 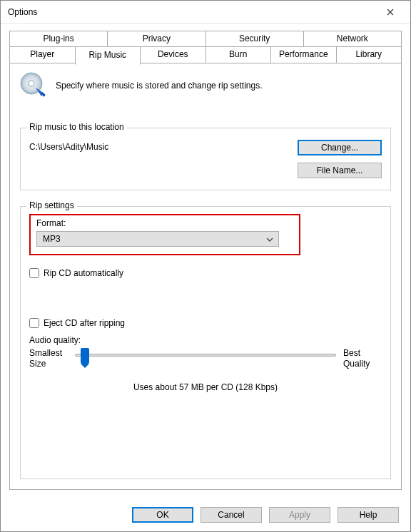 What do you see at coordinates (238, 56) in the screenshot?
I see `tab-burn: Burn` at bounding box center [238, 56].